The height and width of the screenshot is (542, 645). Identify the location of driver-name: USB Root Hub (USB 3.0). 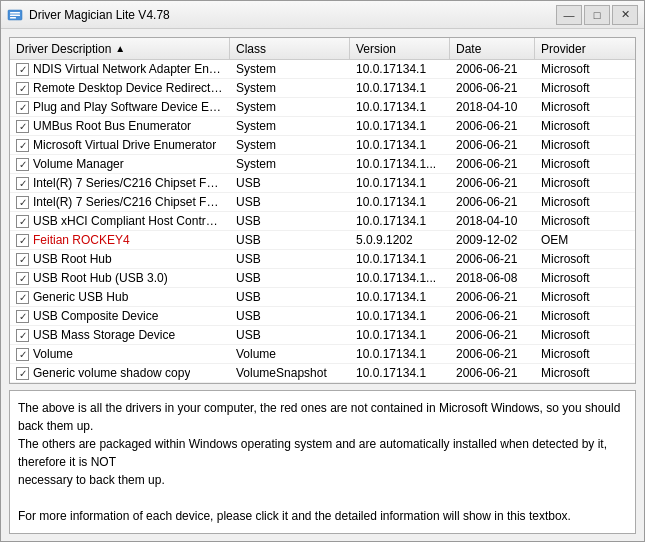
(100, 278).